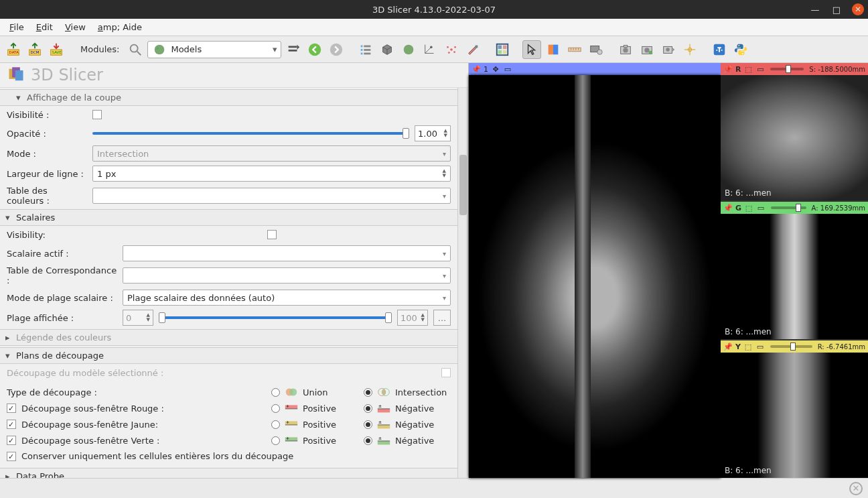 Image resolution: width=868 pixels, height=498 pixels. What do you see at coordinates (35, 50) in the screenshot?
I see `load-dicom-icon: DCM` at bounding box center [35, 50].